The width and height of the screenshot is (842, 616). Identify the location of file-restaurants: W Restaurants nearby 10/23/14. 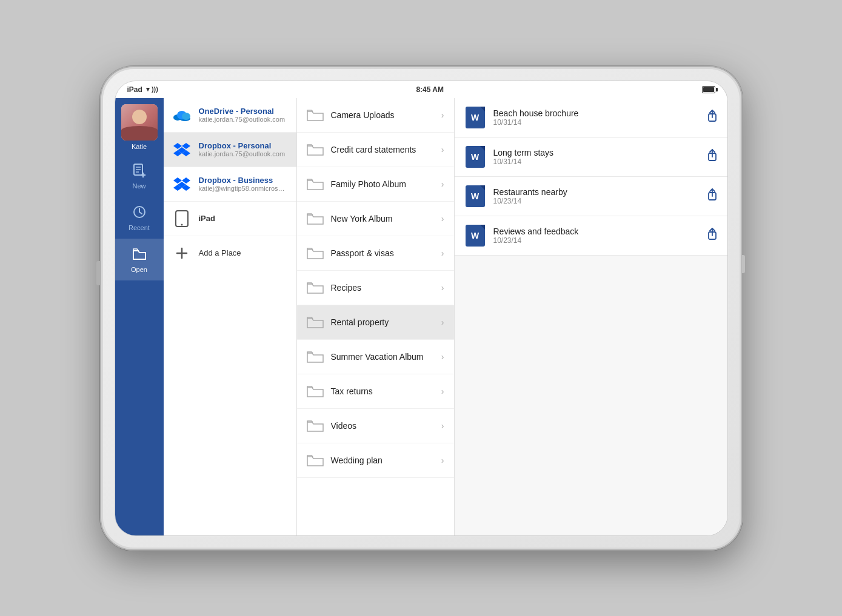
(591, 196).